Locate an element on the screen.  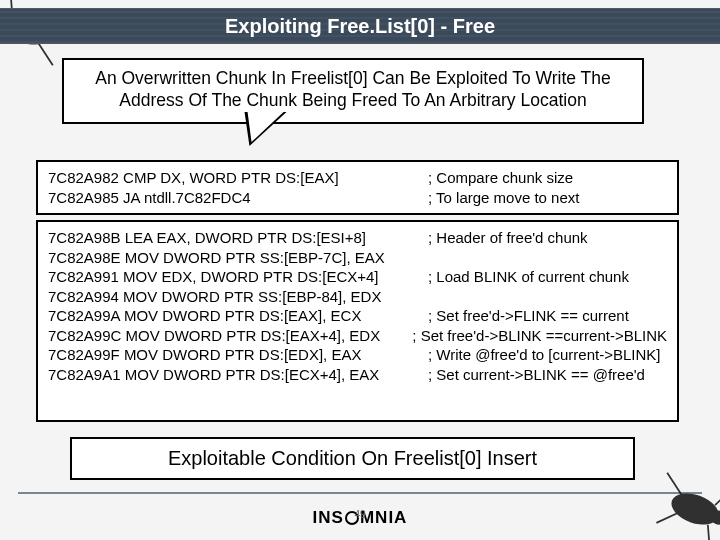
title-text: Exploiting Free.List[0] - Free is located at coordinates (360, 26).